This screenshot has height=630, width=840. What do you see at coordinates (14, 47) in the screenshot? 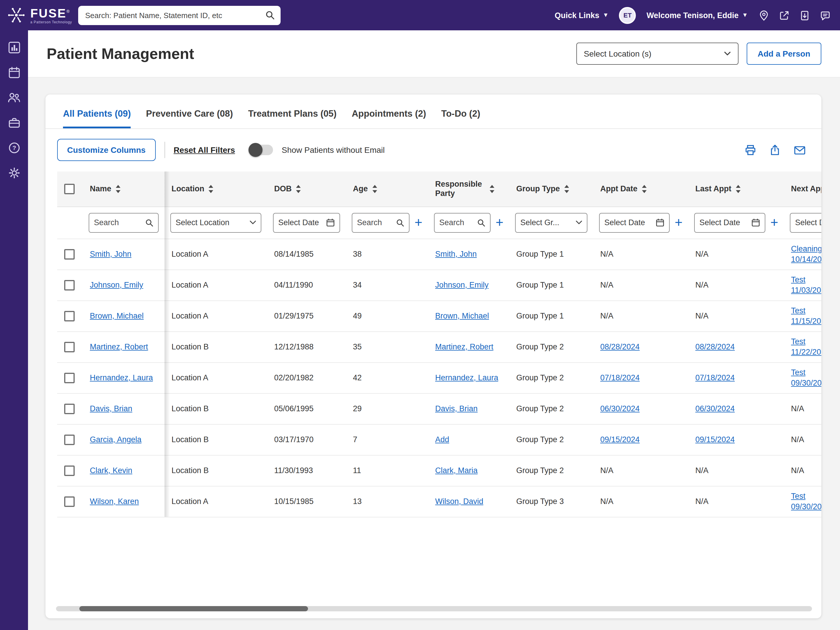
I see `sidebar-item-analytics` at bounding box center [14, 47].